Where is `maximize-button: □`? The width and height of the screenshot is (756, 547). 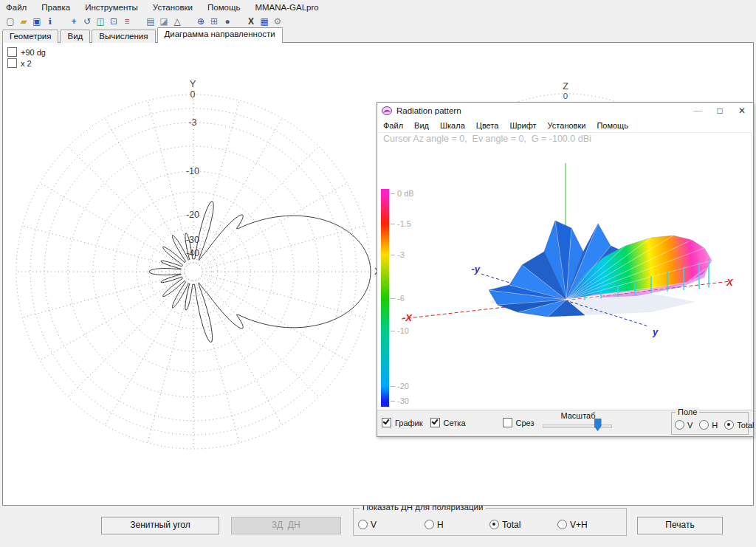
maximize-button: □ is located at coordinates (720, 111).